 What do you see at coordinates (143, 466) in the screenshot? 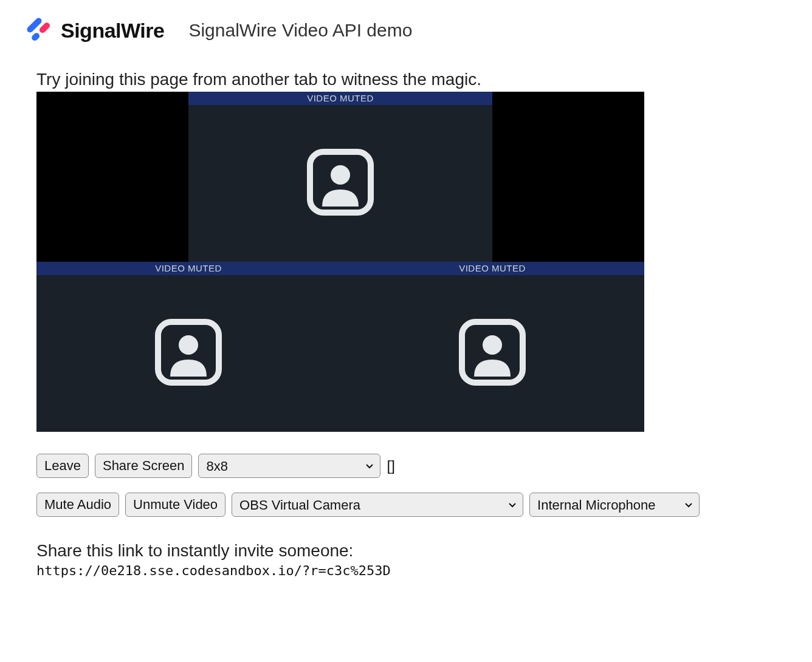
I see `share-screen-button: Share Screen` at bounding box center [143, 466].